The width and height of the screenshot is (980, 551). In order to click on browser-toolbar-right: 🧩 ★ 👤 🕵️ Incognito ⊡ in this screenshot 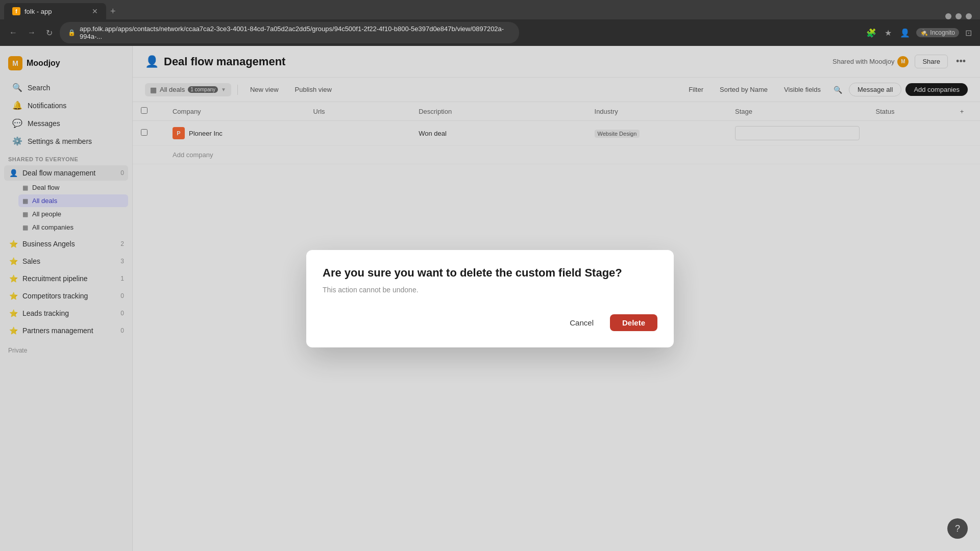, I will do `click(919, 33)`.